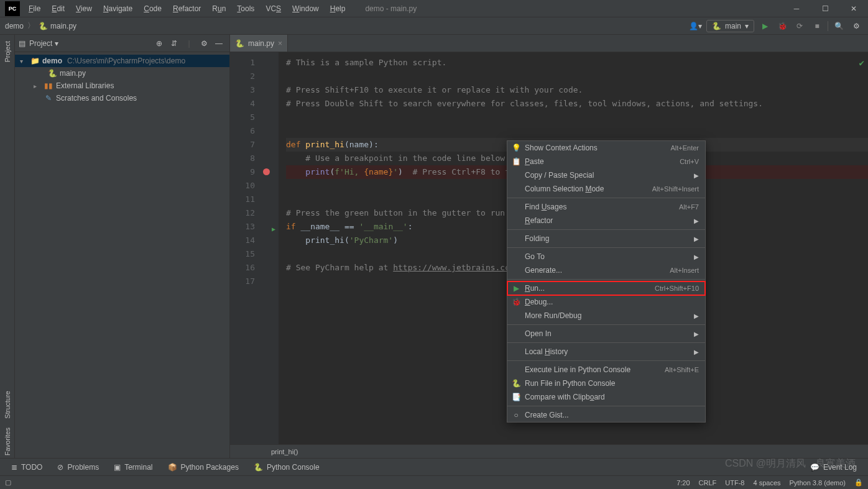 The width and height of the screenshot is (868, 489). What do you see at coordinates (606, 288) in the screenshot?
I see `context-menu-item-run: ▶Run...Ctrl+Shift+F10` at bounding box center [606, 288].